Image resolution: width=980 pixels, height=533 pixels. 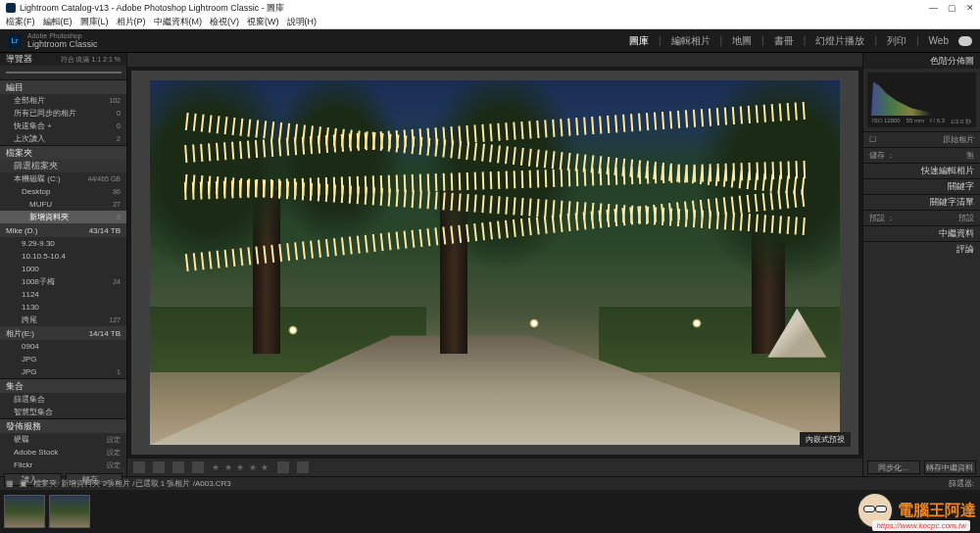 I want to click on module-tab: 地圖, so click(x=742, y=41).